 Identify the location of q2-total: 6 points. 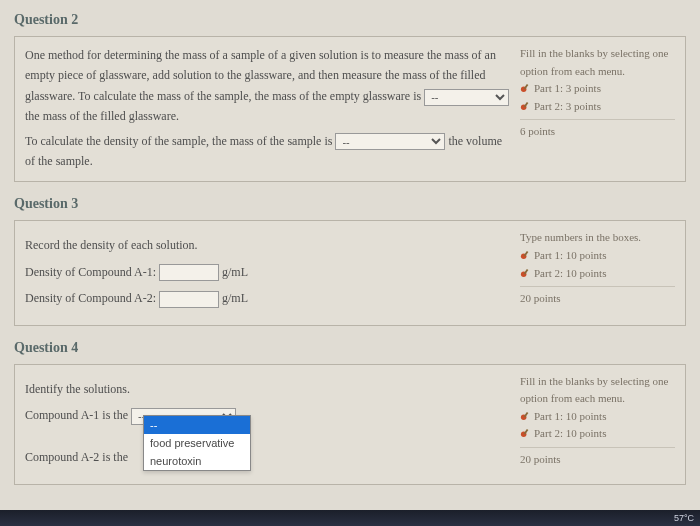
(598, 132).